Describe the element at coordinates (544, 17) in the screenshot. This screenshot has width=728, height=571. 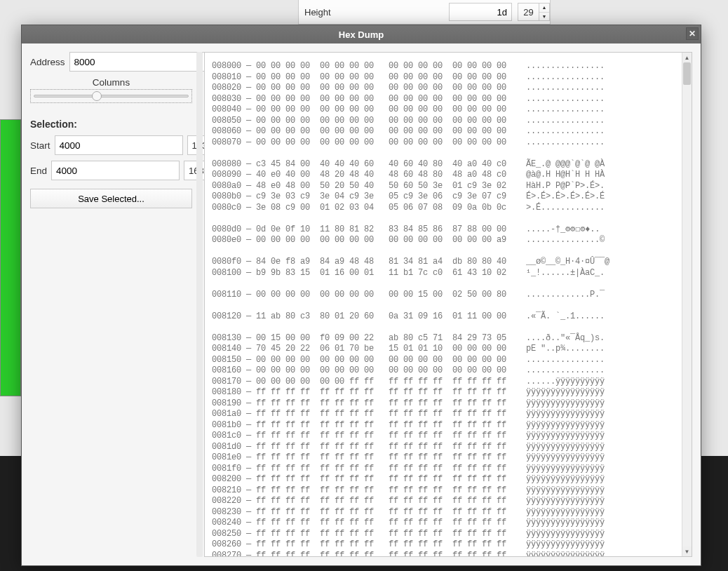
I see `chevron-down-icon: ▼` at that location.